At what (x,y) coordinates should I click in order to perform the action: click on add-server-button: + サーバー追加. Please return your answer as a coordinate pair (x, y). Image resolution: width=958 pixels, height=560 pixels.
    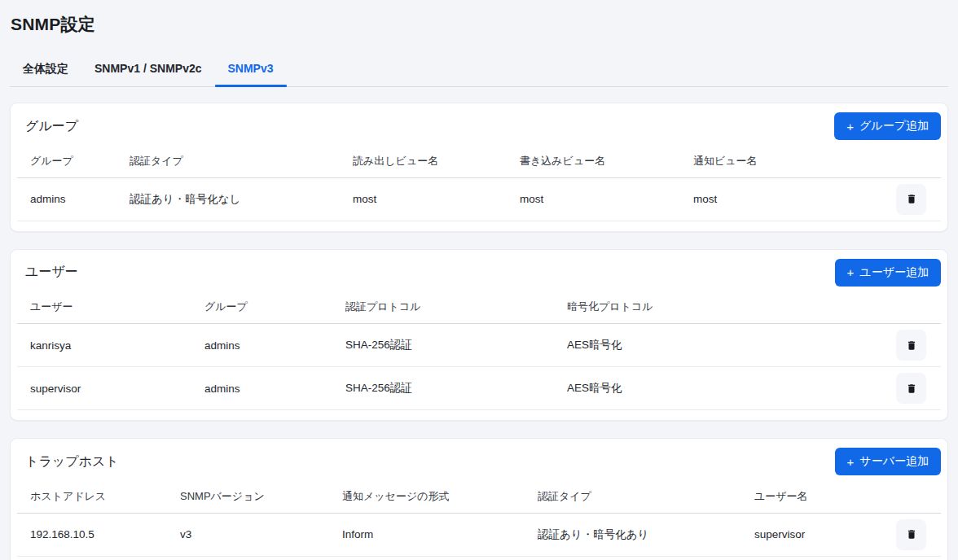
    Looking at the image, I should click on (888, 462).